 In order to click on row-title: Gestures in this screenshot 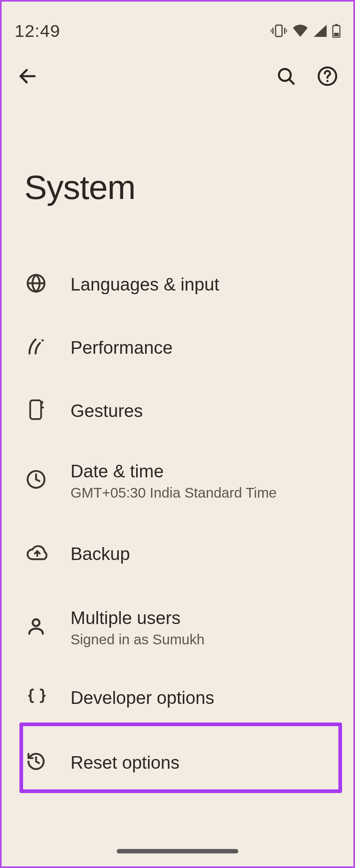, I will do `click(206, 411)`.